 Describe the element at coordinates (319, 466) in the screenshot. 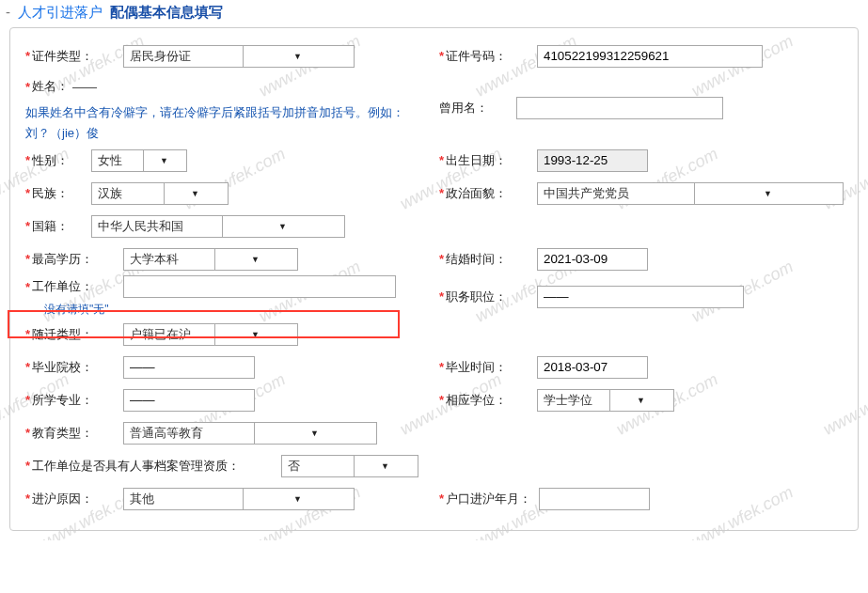

I see `archive-question-value: 否` at that location.